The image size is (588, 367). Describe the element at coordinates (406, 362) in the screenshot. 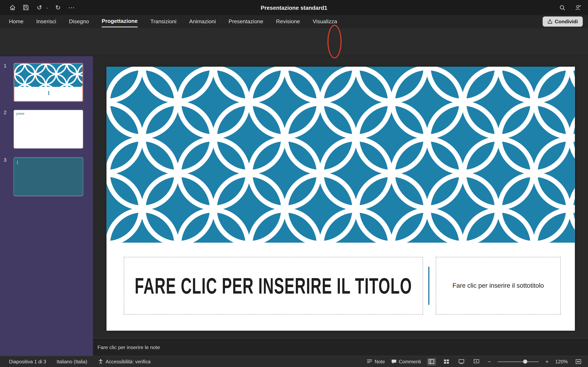

I see `comments-toggle: Commenti` at that location.